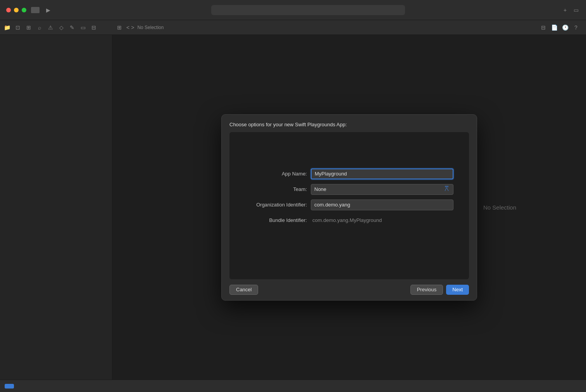  Describe the element at coordinates (576, 28) in the screenshot. I see `help-icon: ?` at that location.